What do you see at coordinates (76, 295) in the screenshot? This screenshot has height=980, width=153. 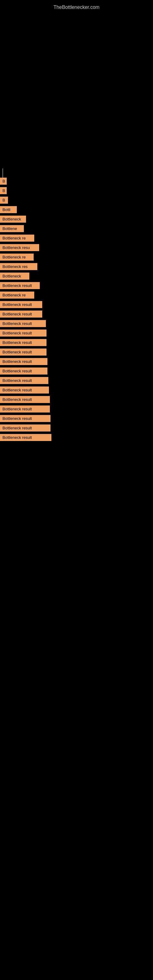 I see `result-item-13: Bottleneck re` at bounding box center [76, 295].